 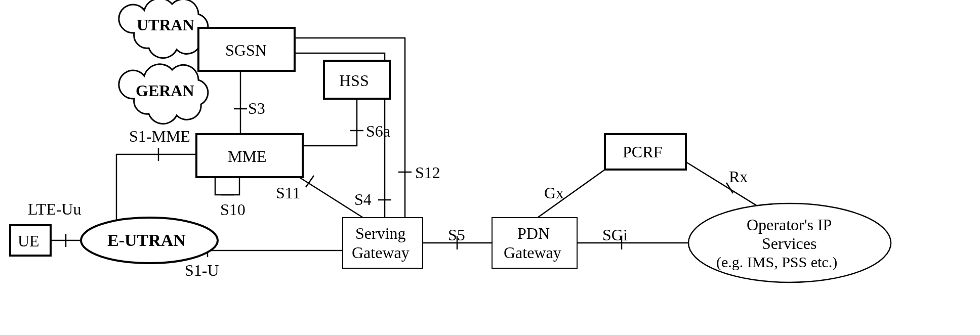 What do you see at coordinates (247, 156) in the screenshot?
I see `label-mme: MME` at bounding box center [247, 156].